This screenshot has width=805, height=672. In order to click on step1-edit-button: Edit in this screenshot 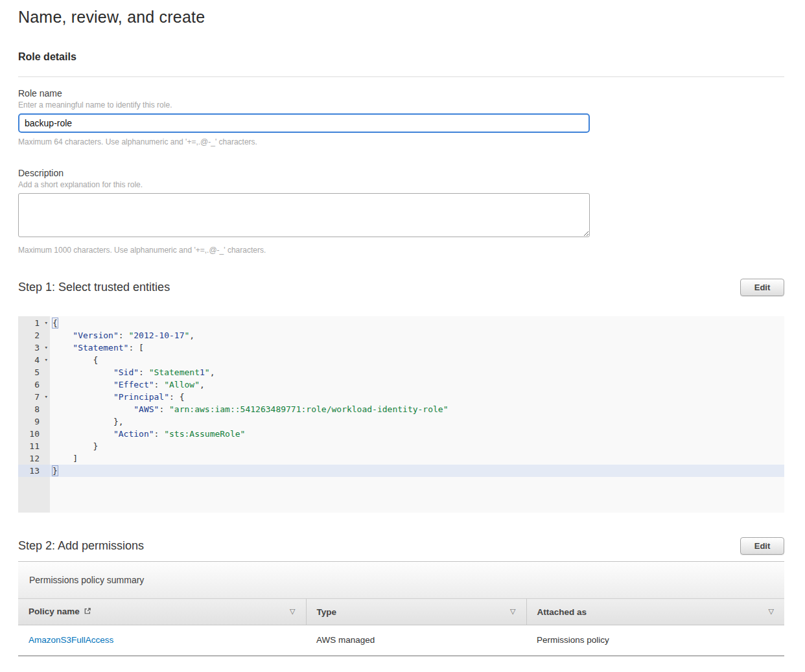, I will do `click(762, 288)`.